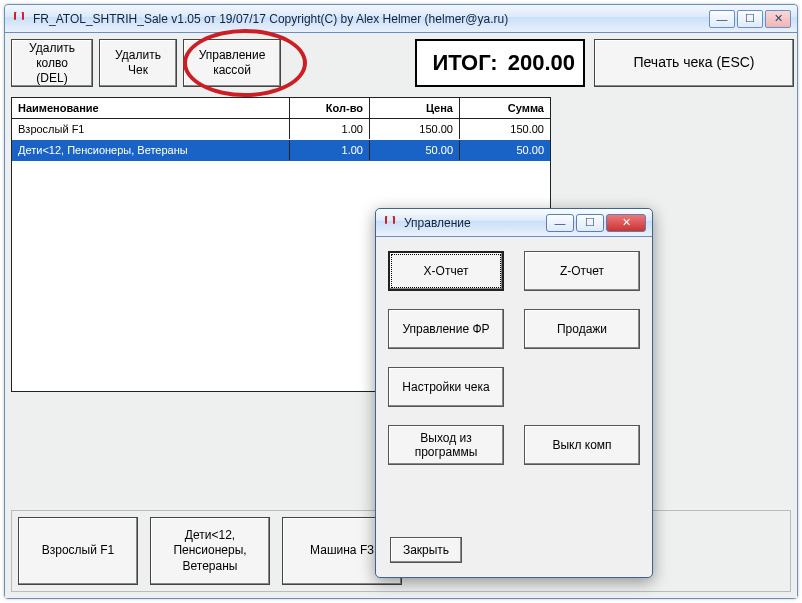  Describe the element at coordinates (500, 63) in the screenshot. I see `total-display: ИТОГ: 200.00` at that location.